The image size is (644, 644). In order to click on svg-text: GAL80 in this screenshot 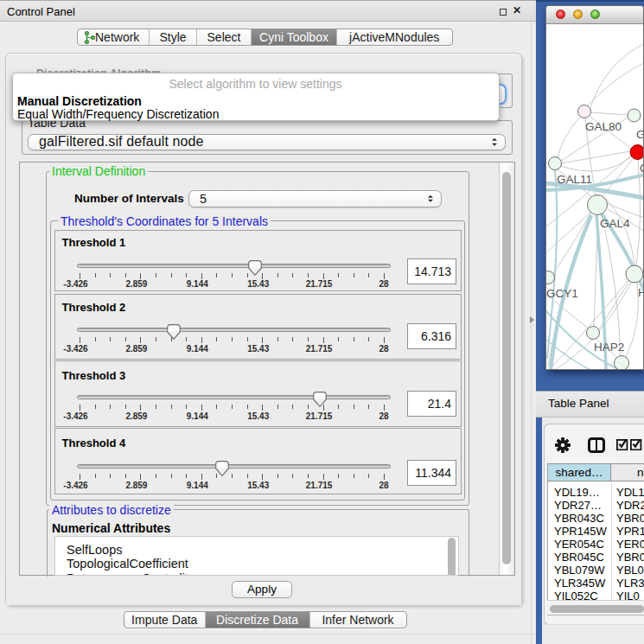, I will do `click(603, 126)`.